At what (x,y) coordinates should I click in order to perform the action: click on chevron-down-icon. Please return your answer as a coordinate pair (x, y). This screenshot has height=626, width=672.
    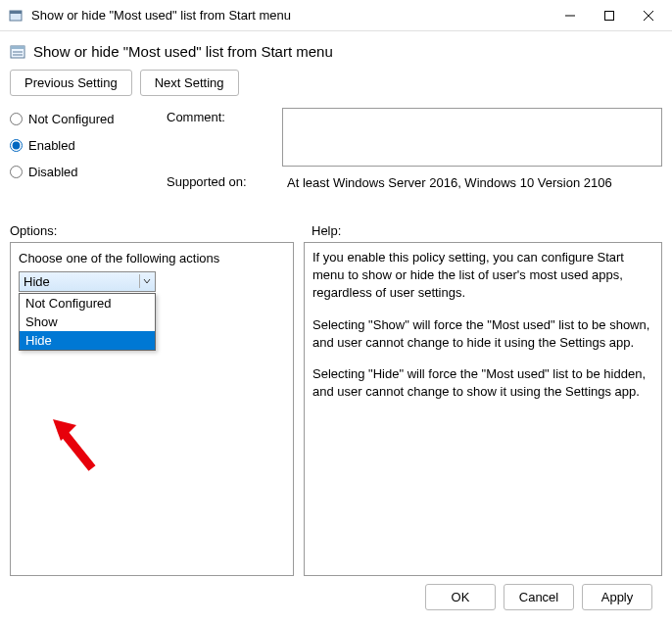
    Looking at the image, I should click on (146, 281).